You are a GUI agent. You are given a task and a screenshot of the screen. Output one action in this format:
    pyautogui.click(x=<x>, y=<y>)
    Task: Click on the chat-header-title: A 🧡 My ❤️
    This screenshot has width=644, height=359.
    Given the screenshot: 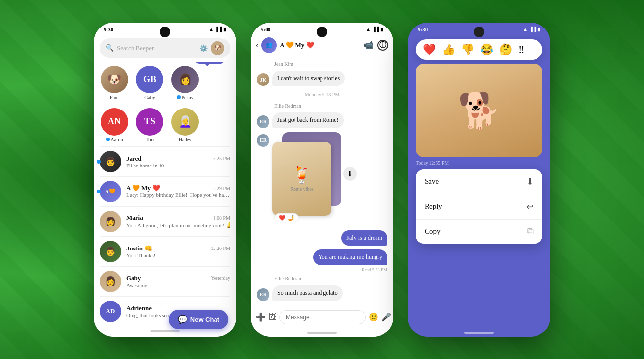 What is the action you would take?
    pyautogui.click(x=320, y=45)
    